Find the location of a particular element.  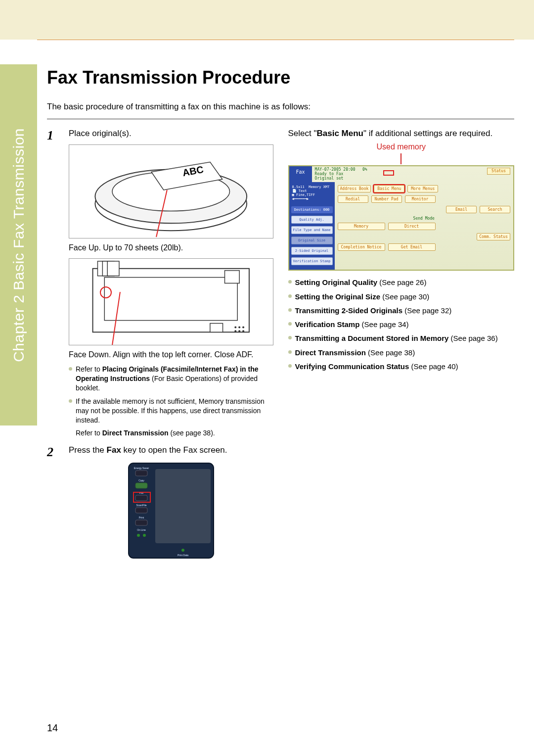

btn-more-menus: More Menus is located at coordinates (423, 189).